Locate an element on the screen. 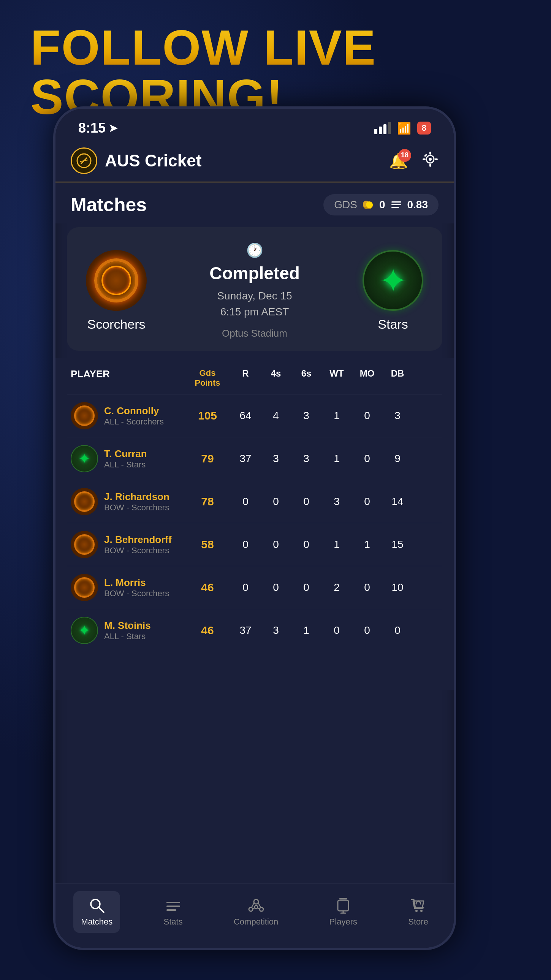 The image size is (551, 980). match-card: Scorchers 🕐 Completed Sunday, Dec 15 6:1… is located at coordinates (255, 289).